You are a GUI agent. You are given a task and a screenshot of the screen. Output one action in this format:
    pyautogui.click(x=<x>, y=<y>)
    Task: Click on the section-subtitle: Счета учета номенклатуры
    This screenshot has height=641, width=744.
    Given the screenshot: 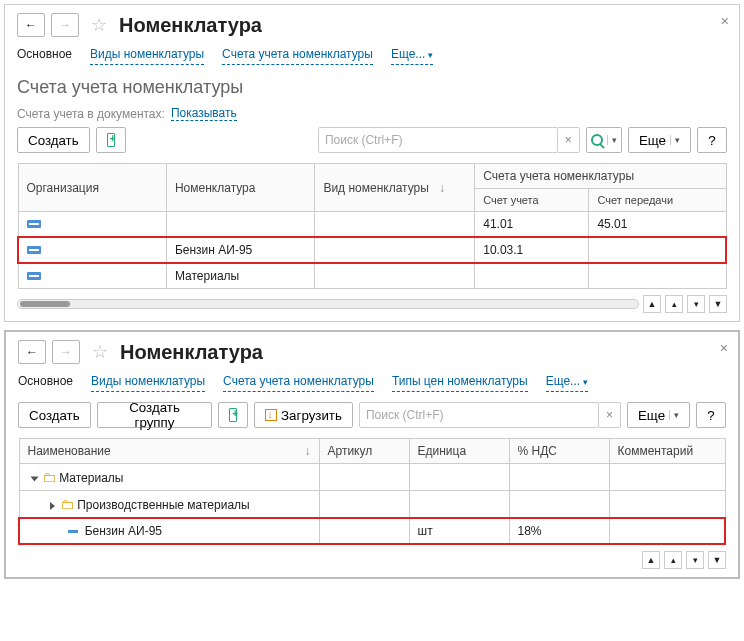 What is the action you would take?
    pyautogui.click(x=372, y=88)
    